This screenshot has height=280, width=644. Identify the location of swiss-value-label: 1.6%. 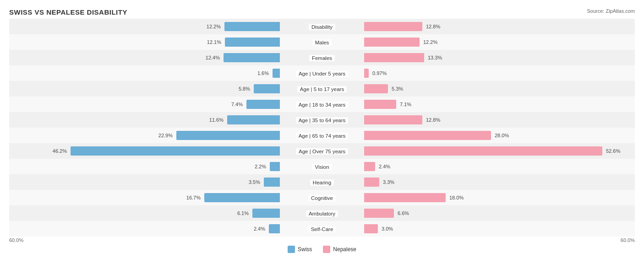
(263, 73).